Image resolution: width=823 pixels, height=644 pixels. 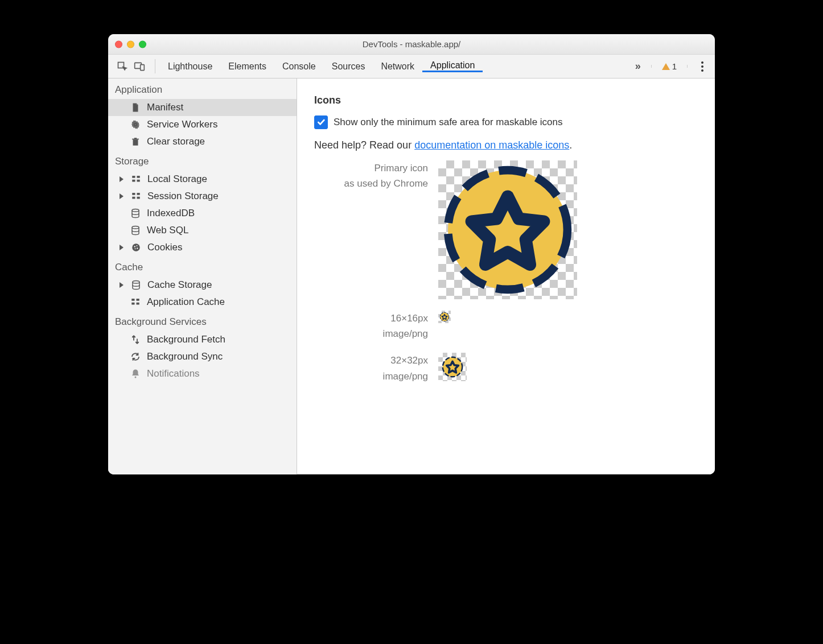 What do you see at coordinates (171, 213) in the screenshot?
I see `sidebar-item-label: IndexedDB` at bounding box center [171, 213].